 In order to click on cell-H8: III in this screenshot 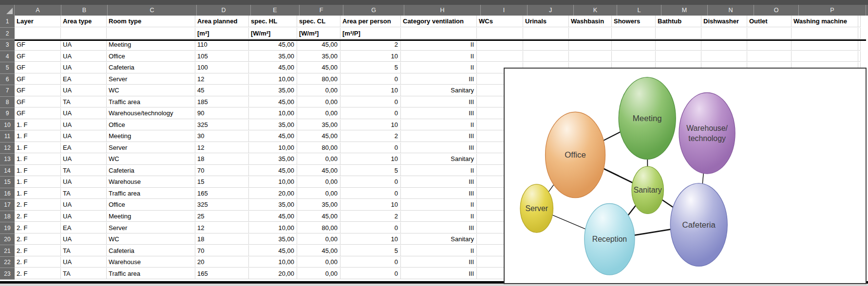, I will do `click(439, 102)`.